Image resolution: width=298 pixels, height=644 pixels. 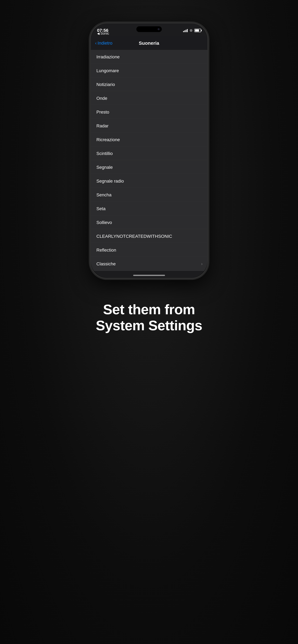 I want to click on bottom-headline-line1: Set them from, so click(x=149, y=310).